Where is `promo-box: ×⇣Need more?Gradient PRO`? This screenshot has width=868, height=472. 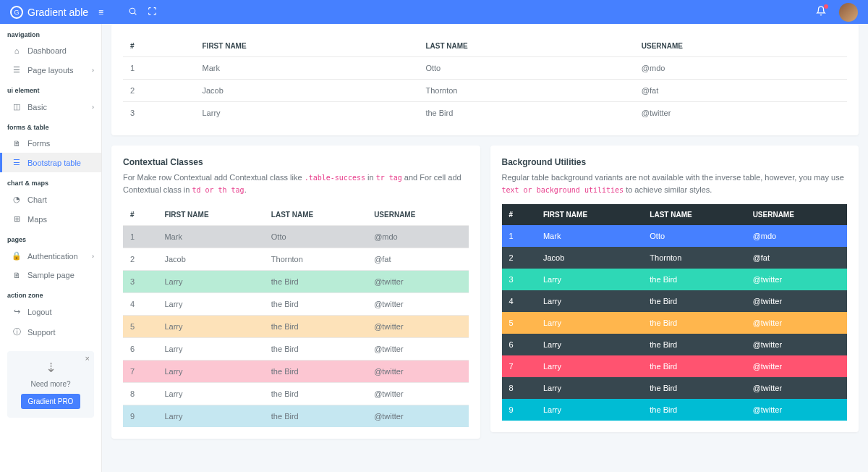
promo-box: ×⇣Need more?Gradient PRO is located at coordinates (51, 384).